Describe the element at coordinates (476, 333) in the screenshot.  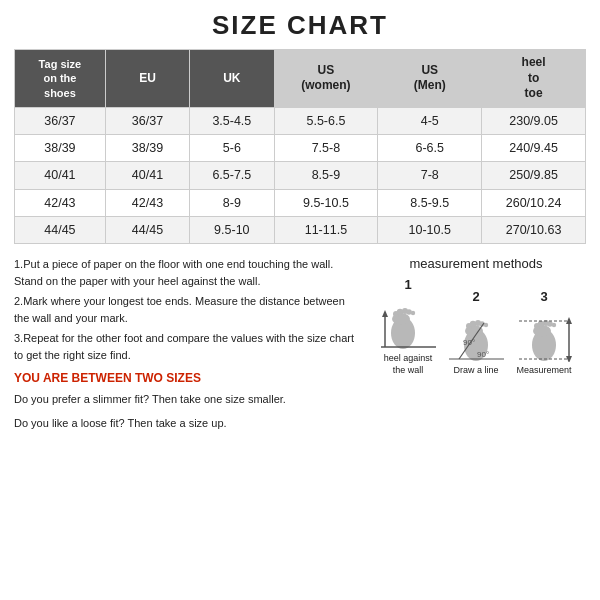
I see `measurement-item: 2 90° 90° Draw a line` at that location.